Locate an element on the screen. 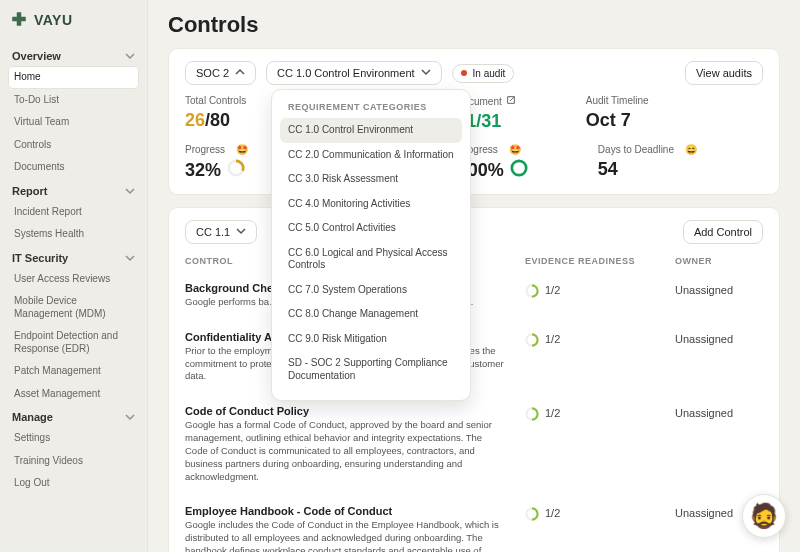  dropdown-header: REQUIREMENT CATEGORIES is located at coordinates (371, 109).